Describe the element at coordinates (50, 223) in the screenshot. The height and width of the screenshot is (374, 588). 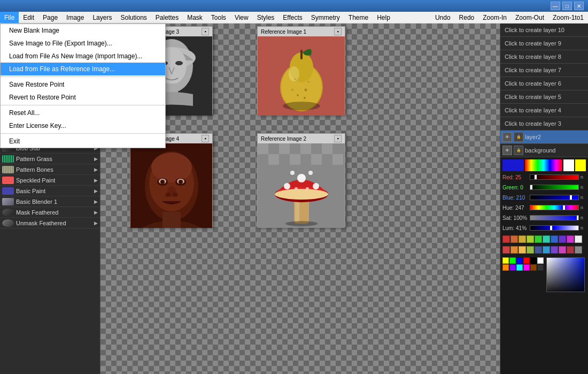
I see `brush-item: Unmask Feathered▶` at that location.